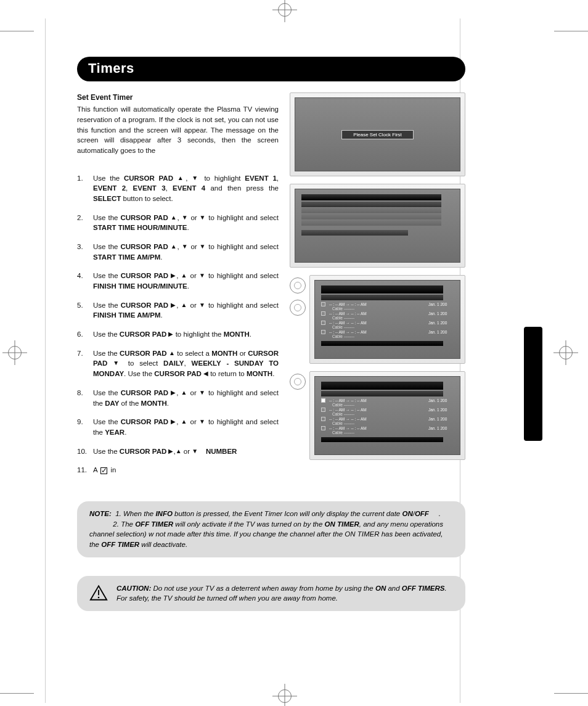 This screenshot has height=706, width=588. Describe the element at coordinates (387, 319) in the screenshot. I see `tv-figure-events: -- : -- AM → -- : -- AMJan. 1 200 Cable …` at that location.